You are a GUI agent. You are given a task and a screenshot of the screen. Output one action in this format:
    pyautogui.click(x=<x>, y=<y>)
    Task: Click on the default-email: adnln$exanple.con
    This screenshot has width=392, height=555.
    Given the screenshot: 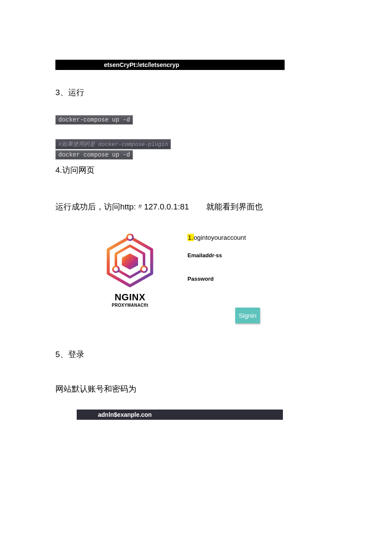 What is the action you would take?
    pyautogui.click(x=180, y=415)
    